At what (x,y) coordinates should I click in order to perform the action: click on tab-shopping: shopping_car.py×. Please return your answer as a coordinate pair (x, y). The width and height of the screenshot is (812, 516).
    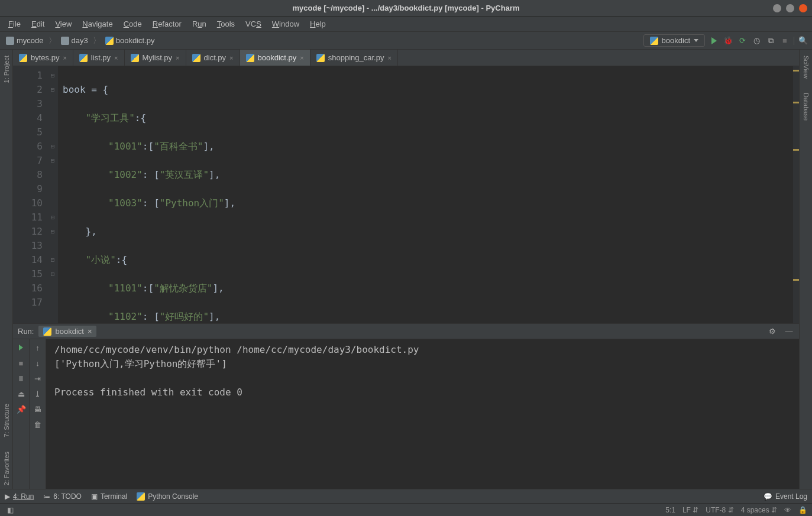
    Looking at the image, I should click on (354, 58).